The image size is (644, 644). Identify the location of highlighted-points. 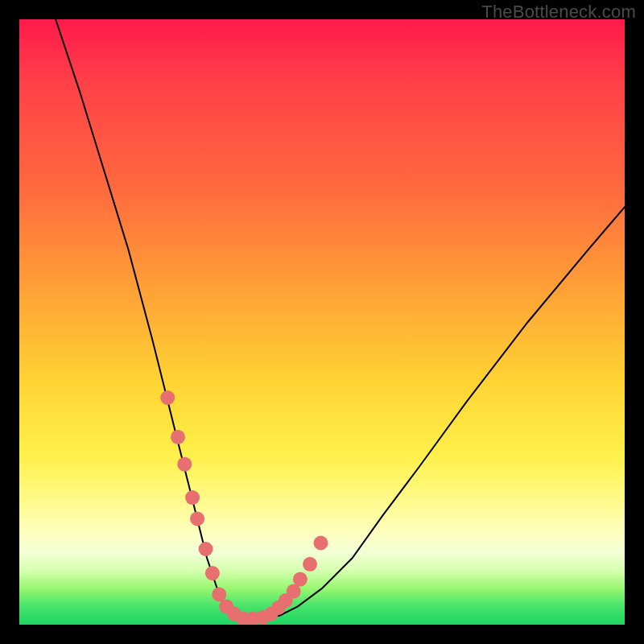
(244, 507).